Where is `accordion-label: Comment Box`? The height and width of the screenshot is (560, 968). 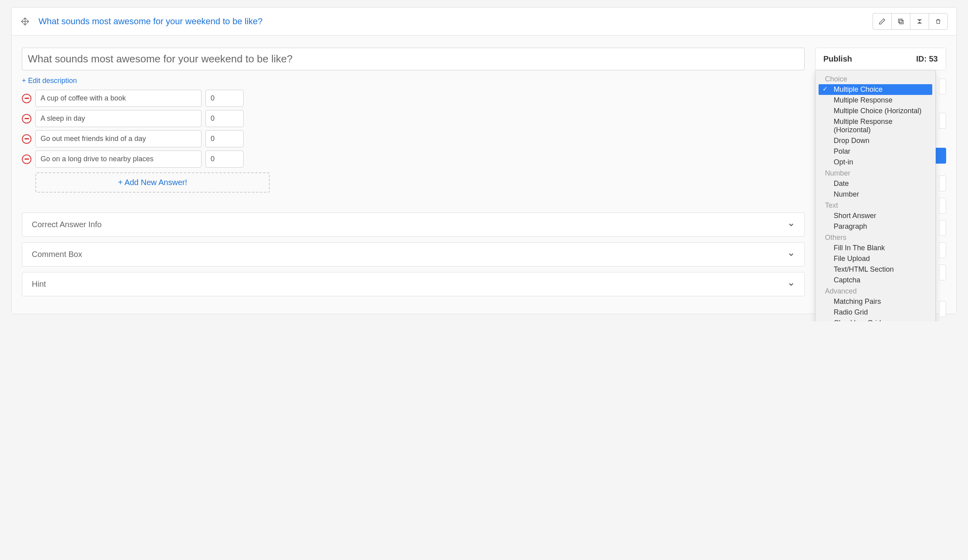
accordion-label: Comment Box is located at coordinates (57, 254).